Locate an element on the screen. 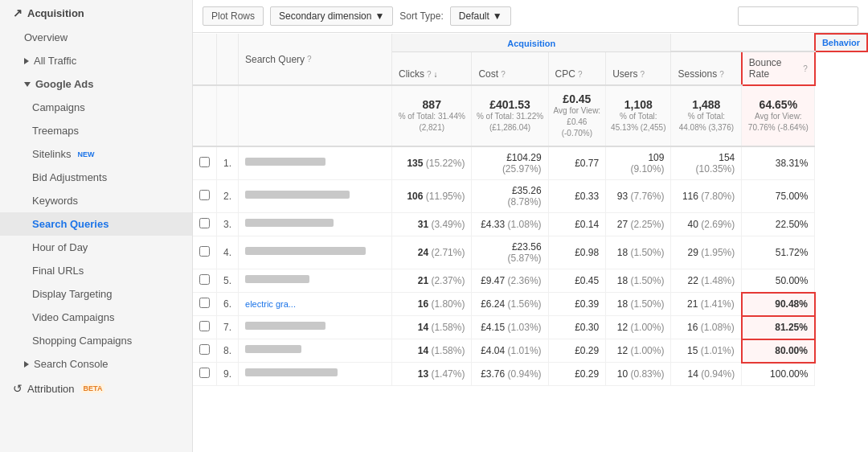 The height and width of the screenshot is (452, 868). sidebar-item-search-console: Search Console is located at coordinates (96, 364).